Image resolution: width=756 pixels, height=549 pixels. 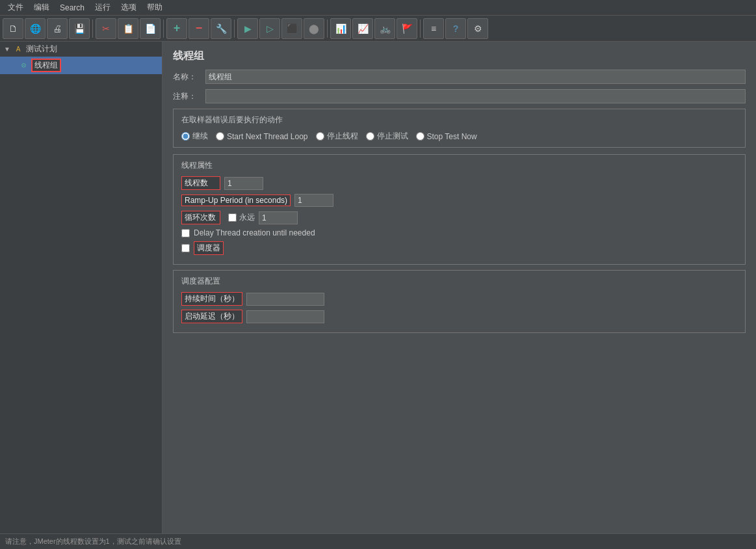 I want to click on radio-stop-test-label: 停止测试, so click(x=393, y=137).